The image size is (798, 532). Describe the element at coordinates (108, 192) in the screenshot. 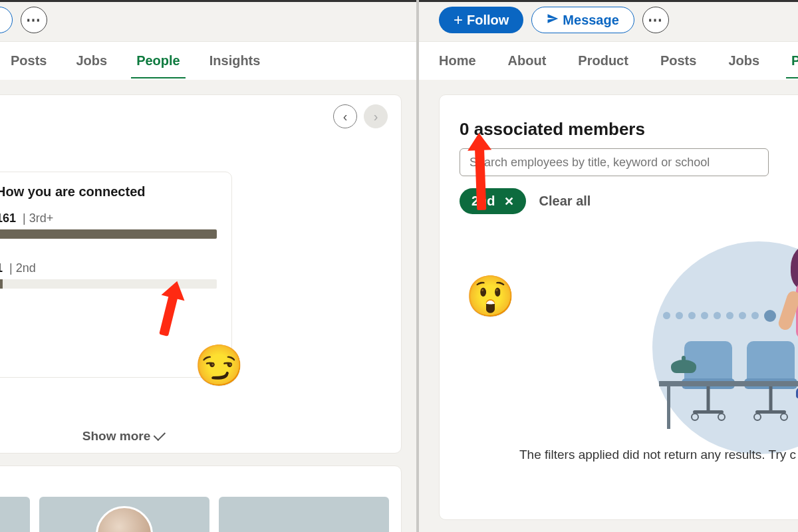

I see `connections-card-title: How you are connected` at that location.